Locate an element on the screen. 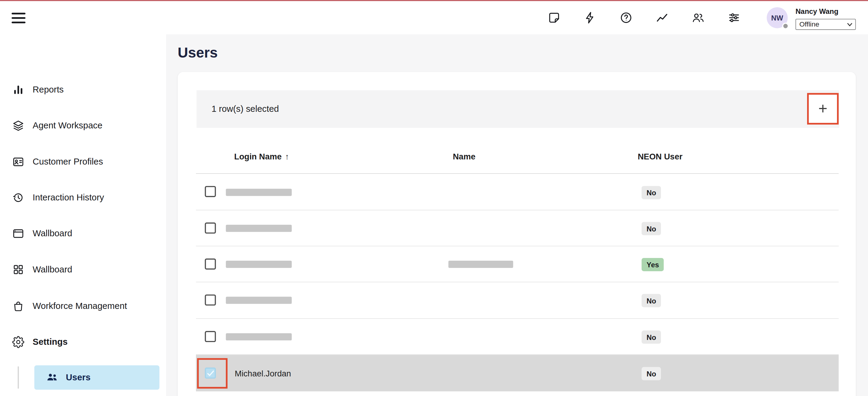  table-row-selected: Michael.Jordan No is located at coordinates (517, 373).